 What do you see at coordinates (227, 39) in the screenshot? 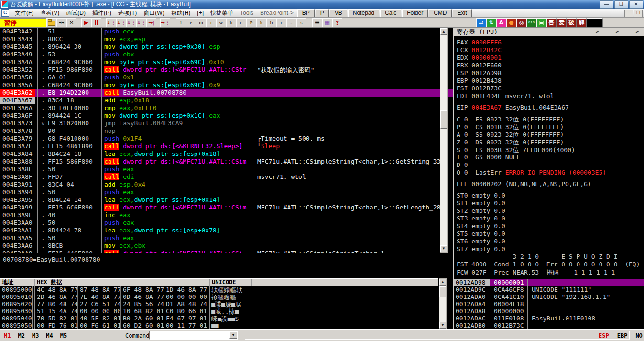
I see `disasm-row: 004E3A43.8BCCmov ecx,esp` at bounding box center [227, 39].